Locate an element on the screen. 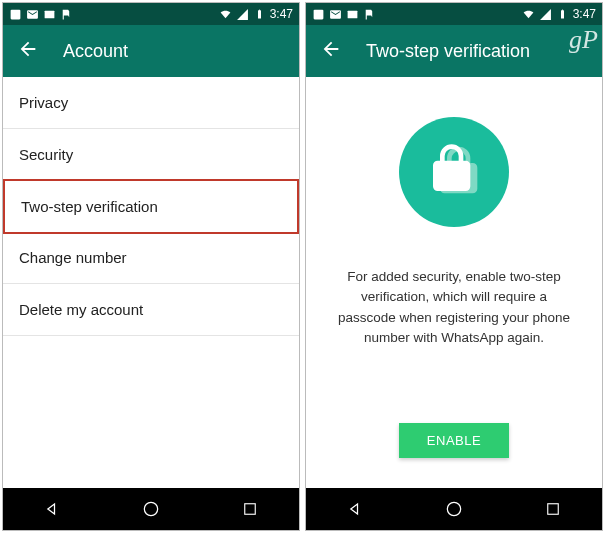  list-item-privacy: Privacy is located at coordinates (151, 103).